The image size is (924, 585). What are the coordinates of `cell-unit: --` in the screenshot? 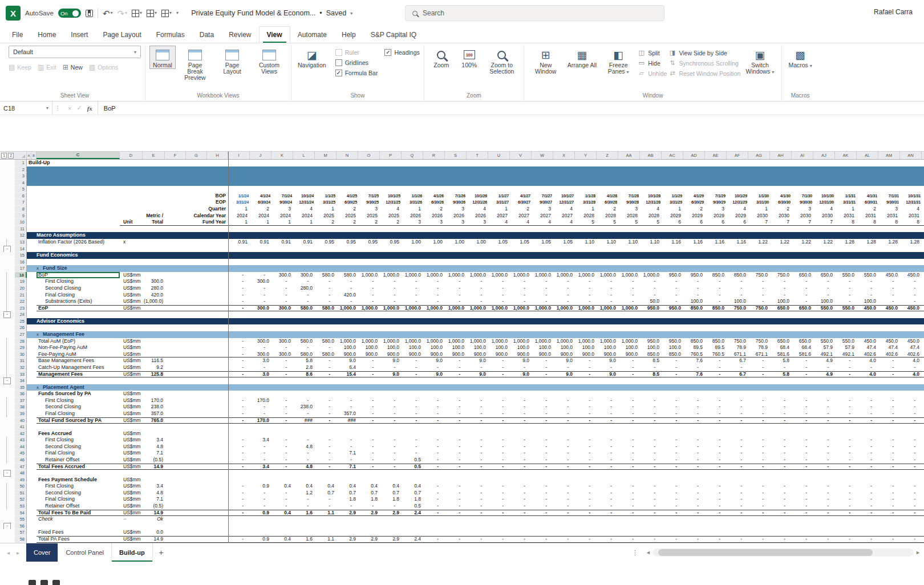 It's located at (131, 519).